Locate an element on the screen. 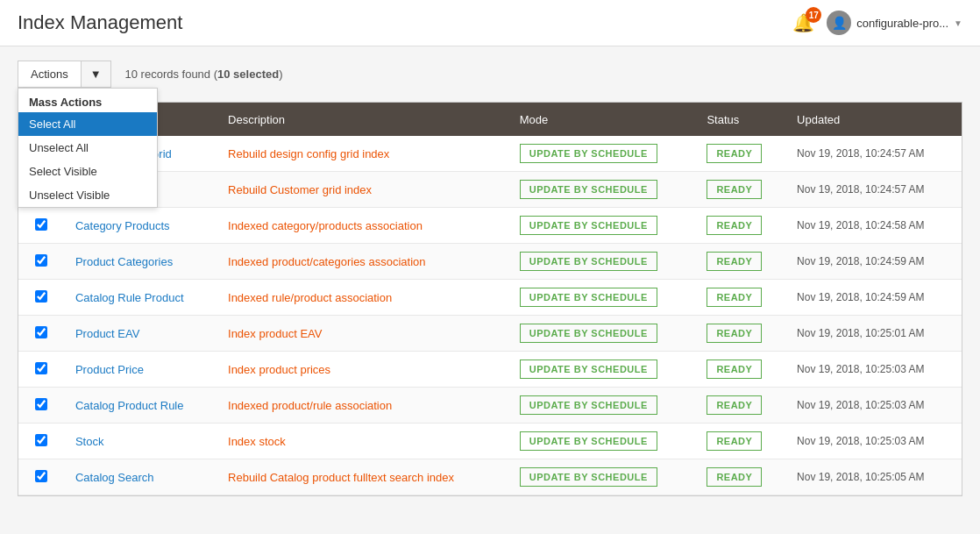  table-row: Customer GridRebuild Customer grid index… is located at coordinates (490, 189).